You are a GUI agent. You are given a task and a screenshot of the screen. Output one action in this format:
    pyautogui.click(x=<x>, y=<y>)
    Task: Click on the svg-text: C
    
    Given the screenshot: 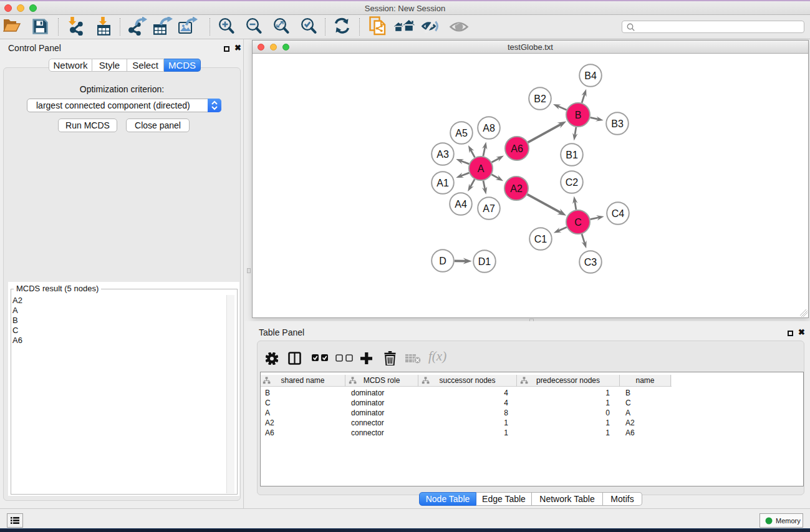 What is the action you would take?
    pyautogui.click(x=578, y=222)
    